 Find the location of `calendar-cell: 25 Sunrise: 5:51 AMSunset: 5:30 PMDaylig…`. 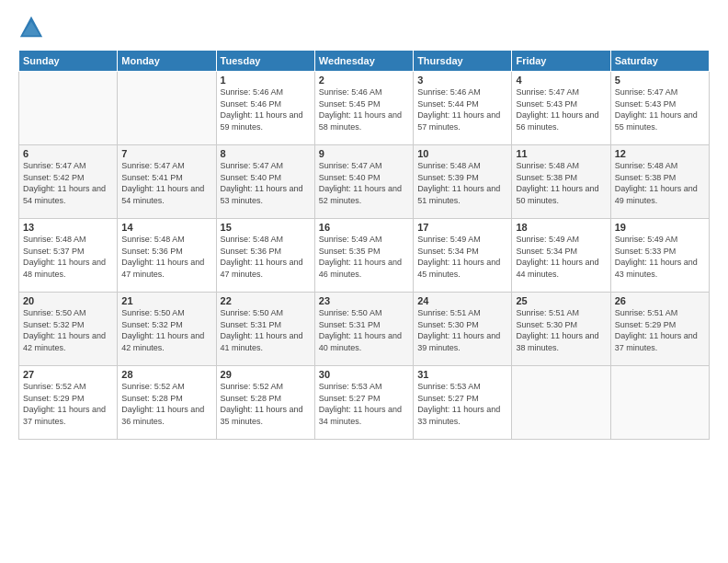

calendar-cell: 25 Sunrise: 5:51 AMSunset: 5:30 PMDaylig… is located at coordinates (561, 329).